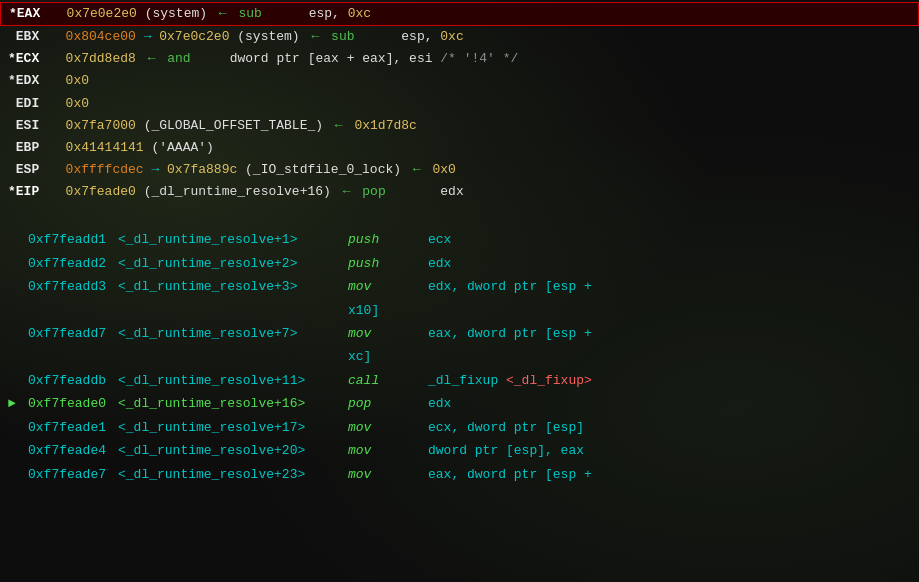 The width and height of the screenshot is (919, 582). What do you see at coordinates (342, 37) in the screenshot?
I see `ebx-op: sub` at bounding box center [342, 37].